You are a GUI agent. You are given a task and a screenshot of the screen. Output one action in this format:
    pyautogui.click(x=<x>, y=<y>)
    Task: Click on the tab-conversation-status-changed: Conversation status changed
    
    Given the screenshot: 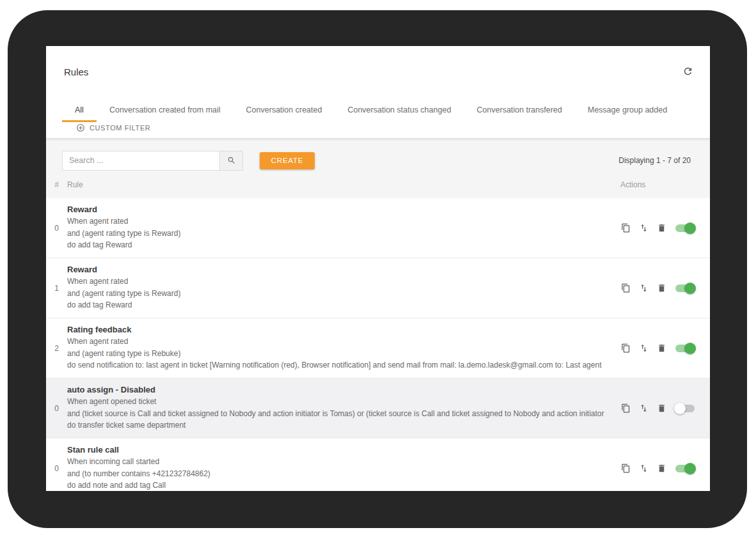 What is the action you would take?
    pyautogui.click(x=399, y=111)
    